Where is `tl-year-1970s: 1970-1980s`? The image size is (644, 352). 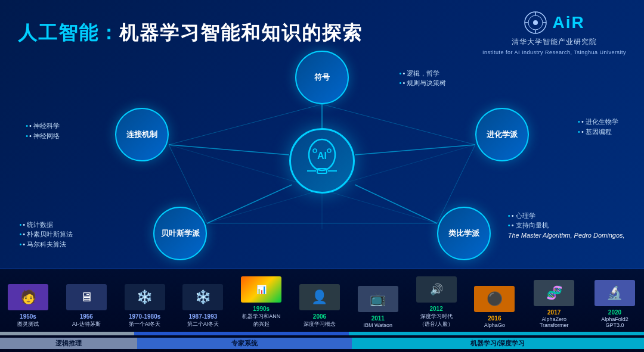 tl-year-1970s: 1970-1980s is located at coordinates (144, 317).